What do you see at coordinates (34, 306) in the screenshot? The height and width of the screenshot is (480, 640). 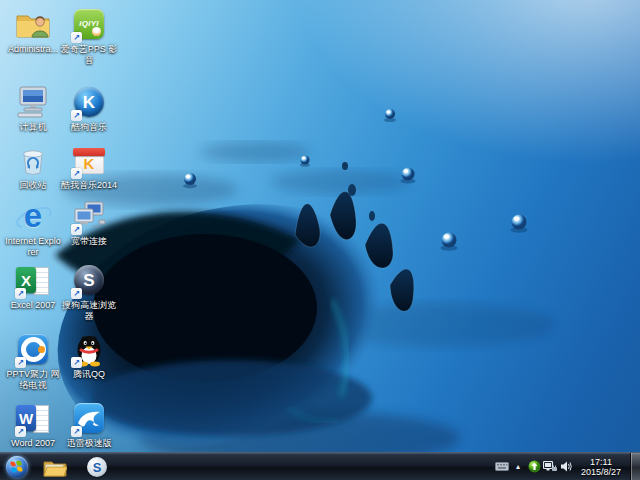 I see `desktop-icon-label: Excel 2007` at bounding box center [34, 306].